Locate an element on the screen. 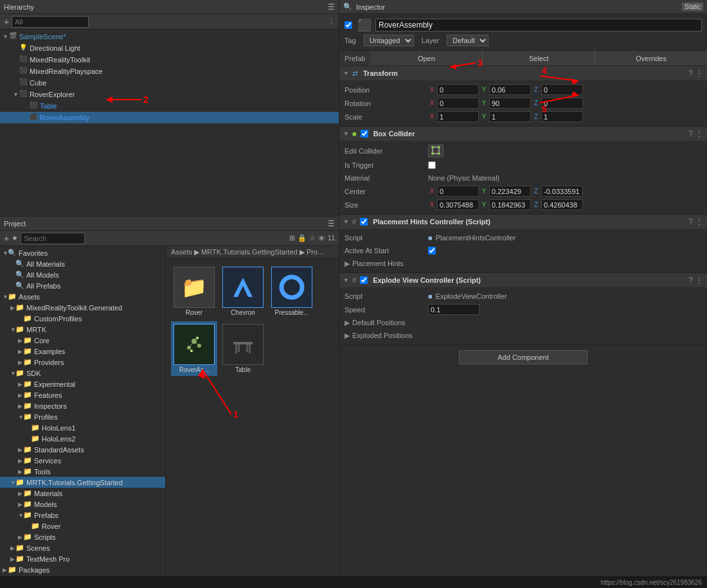 This screenshot has height=588, width=707. add-hierarchy-icon: + is located at coordinates (6, 22).